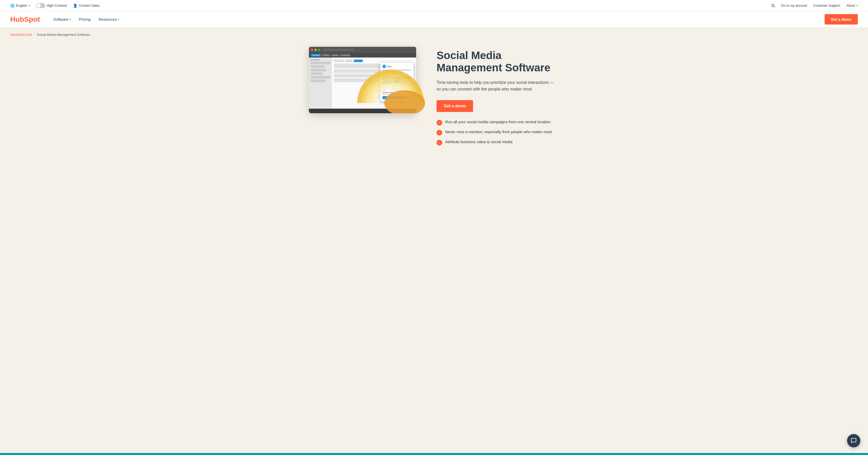 The image size is (868, 455). I want to click on feature-item-1: ✓ Run all your social media campaigns fr…, so click(498, 123).